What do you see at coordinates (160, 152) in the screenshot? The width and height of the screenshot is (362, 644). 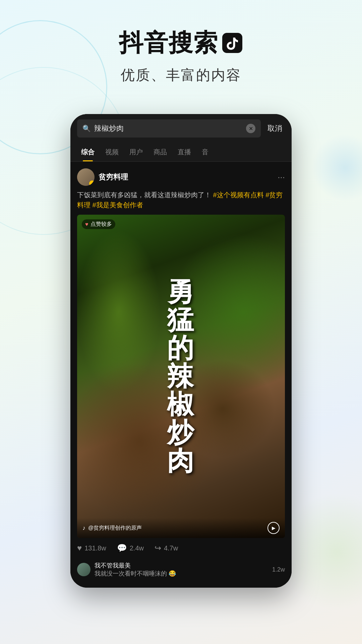 I see `tab-product: 商品` at bounding box center [160, 152].